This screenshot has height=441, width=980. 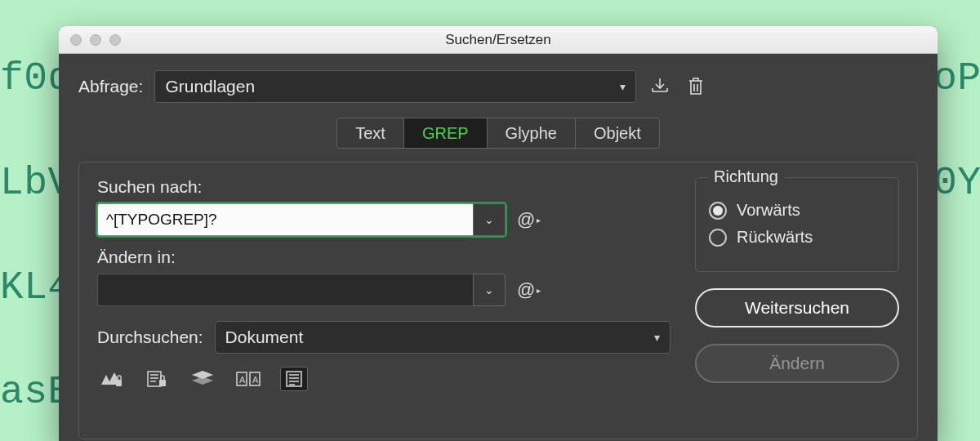 What do you see at coordinates (294, 379) in the screenshot?
I see `include-footnotes-icon` at bounding box center [294, 379].